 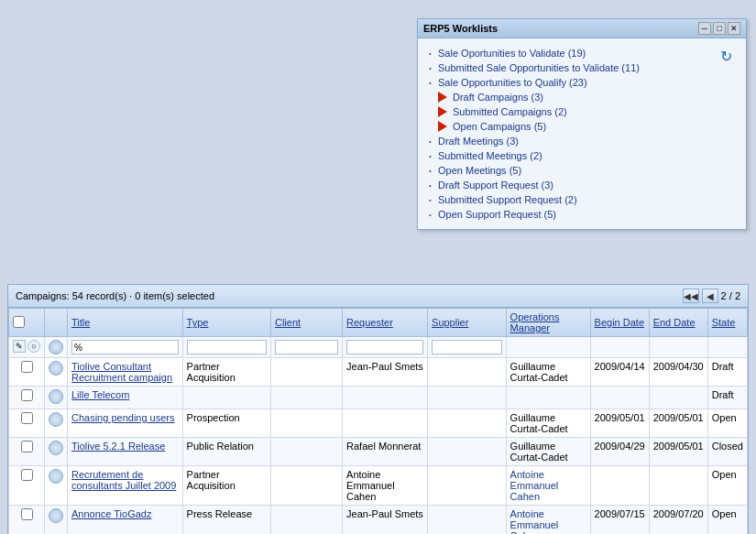 I want to click on state-col-link: State, so click(x=724, y=322).